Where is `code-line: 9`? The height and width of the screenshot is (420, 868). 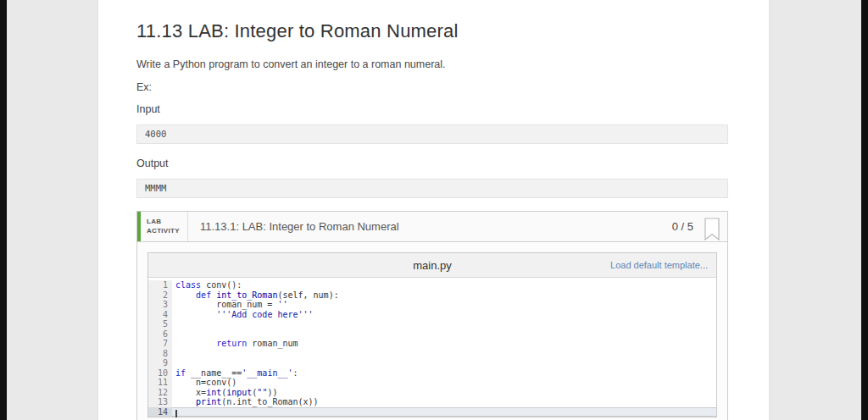 code-line: 9 is located at coordinates (432, 363).